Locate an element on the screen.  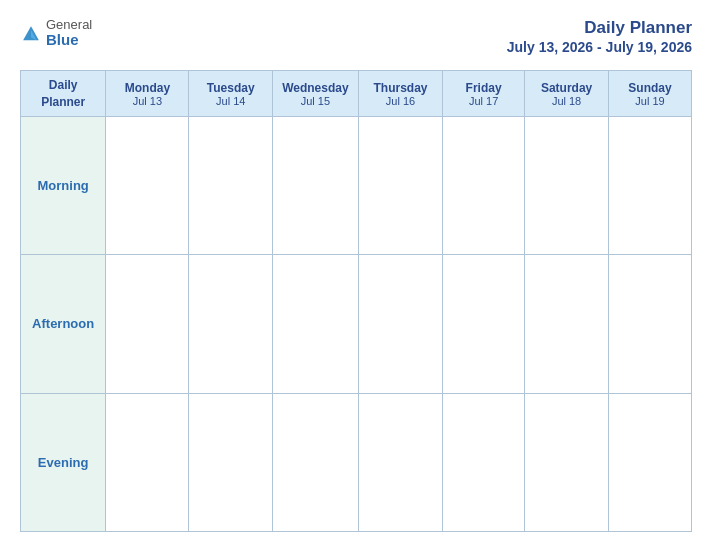
cell-sunday-afternoon is located at coordinates (650, 324).